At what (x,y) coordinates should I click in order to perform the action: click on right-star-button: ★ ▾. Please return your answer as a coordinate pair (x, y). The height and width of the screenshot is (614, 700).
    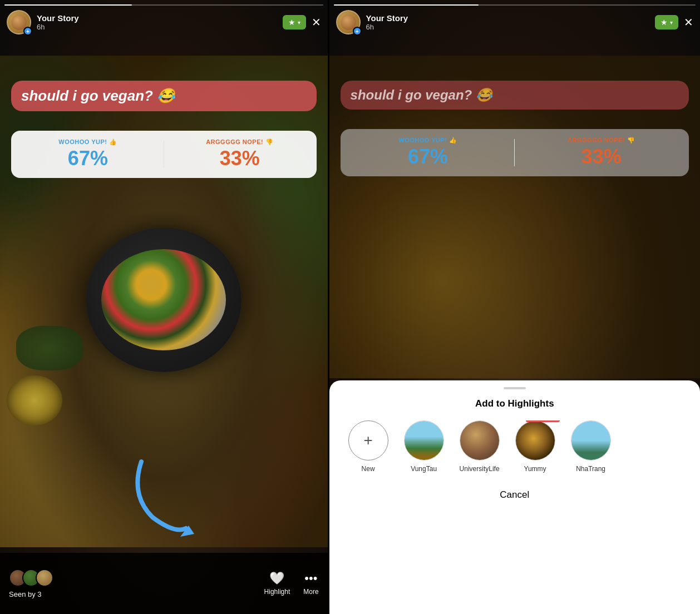
    Looking at the image, I should click on (667, 22).